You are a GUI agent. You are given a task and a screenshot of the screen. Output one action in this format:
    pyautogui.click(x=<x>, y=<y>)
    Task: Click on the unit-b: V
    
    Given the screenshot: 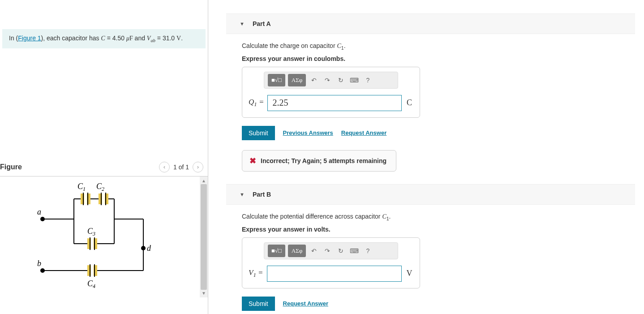 What is the action you would take?
    pyautogui.click(x=409, y=273)
    